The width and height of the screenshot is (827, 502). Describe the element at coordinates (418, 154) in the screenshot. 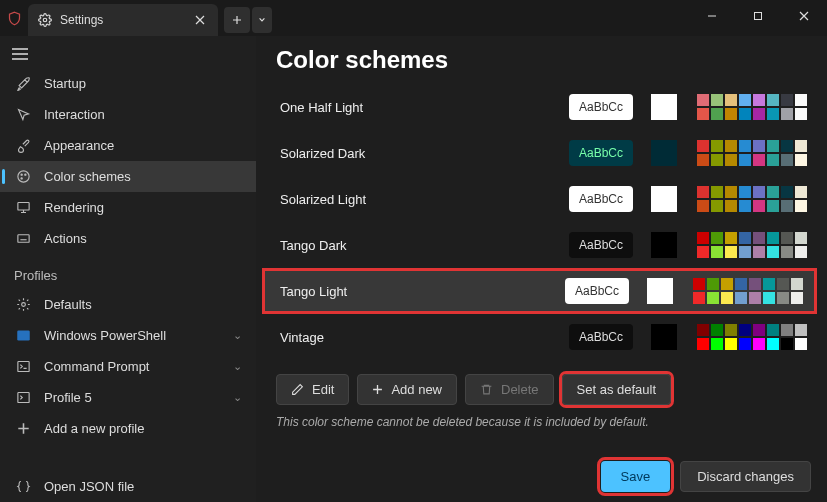

I see `scheme-name: Solarized Dark` at that location.